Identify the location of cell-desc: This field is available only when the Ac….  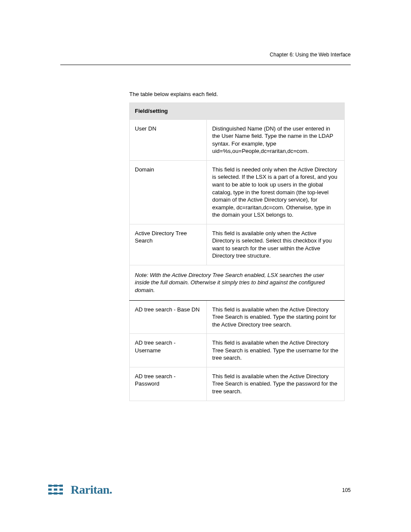
(276, 245).